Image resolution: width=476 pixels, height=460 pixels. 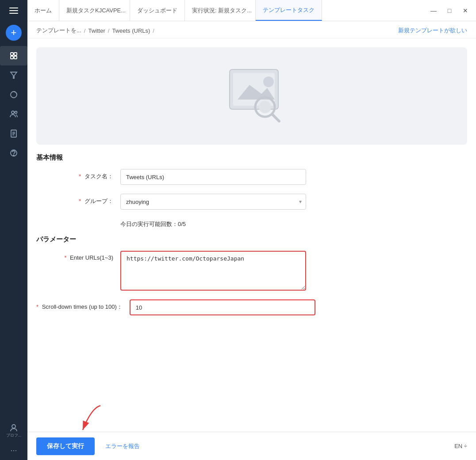 I want to click on url-required-mark: *, so click(x=65, y=257).